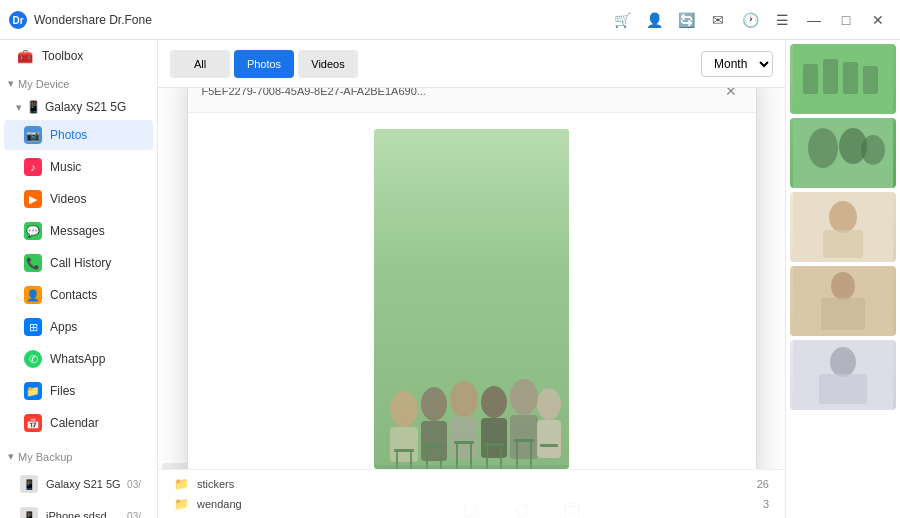 The image size is (900, 518). Describe the element at coordinates (842, 279) in the screenshot. I see `right-panel` at that location.